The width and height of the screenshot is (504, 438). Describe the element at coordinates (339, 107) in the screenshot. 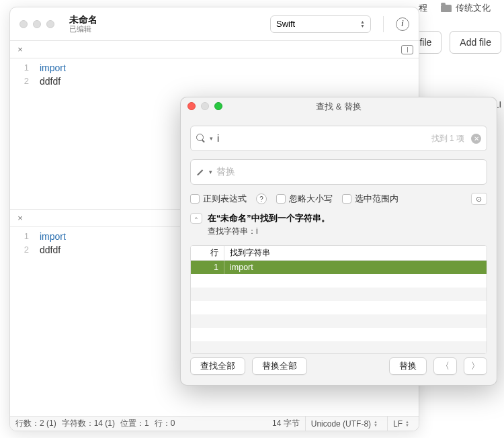

I see `find-titlebar: 查找 & 替换` at that location.